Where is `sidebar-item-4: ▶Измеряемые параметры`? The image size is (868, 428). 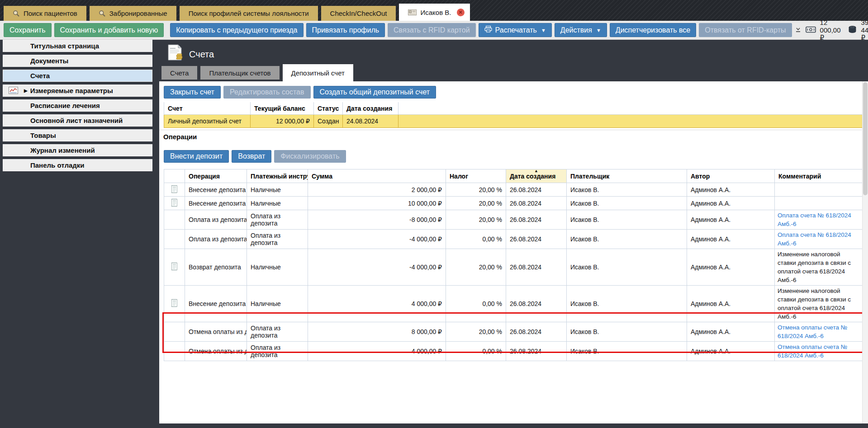
sidebar-item-4: ▶Измеряемые параметры is located at coordinates (78, 90).